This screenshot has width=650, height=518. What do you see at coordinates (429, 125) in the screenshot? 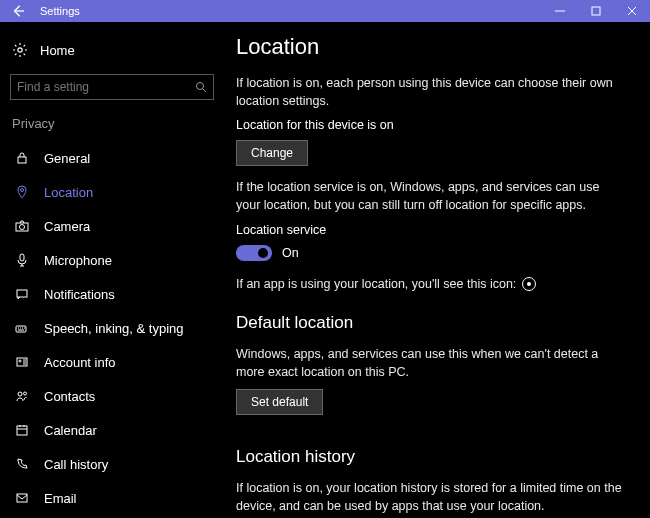
I see `device-label: Location for this device is on` at bounding box center [429, 125].